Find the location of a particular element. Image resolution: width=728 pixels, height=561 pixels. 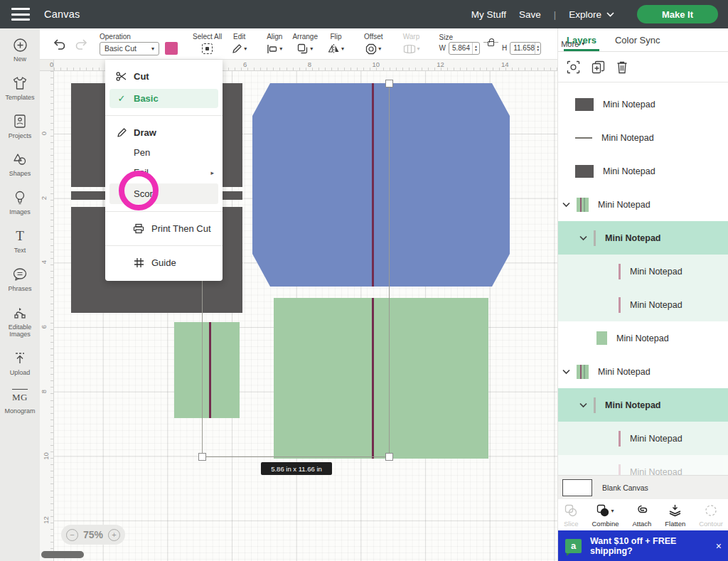

sidebar-item-new: New is located at coordinates (20, 50).